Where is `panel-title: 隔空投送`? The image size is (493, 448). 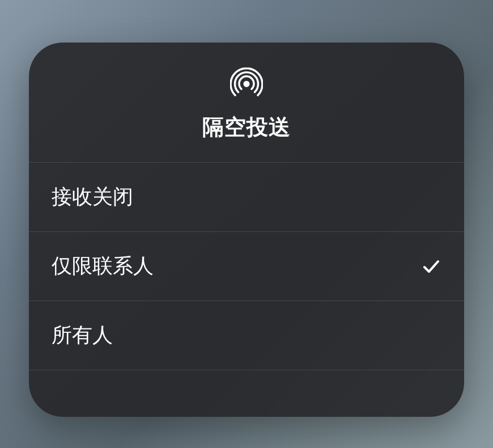 panel-title: 隔空投送 is located at coordinates (246, 127).